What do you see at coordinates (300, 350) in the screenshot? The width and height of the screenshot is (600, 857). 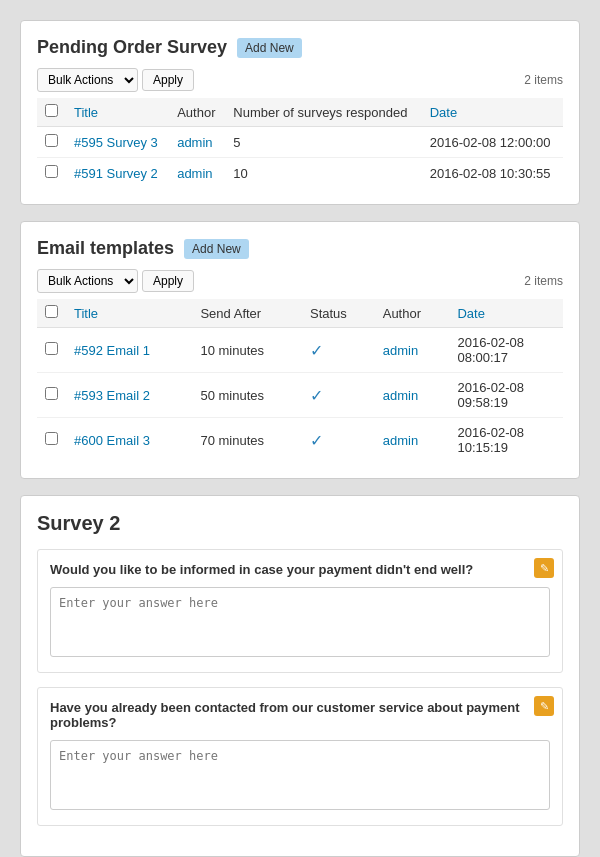 I see `table-row: #592 Email 1 10 minutes ✓ admin 2016-02-…` at bounding box center [300, 350].